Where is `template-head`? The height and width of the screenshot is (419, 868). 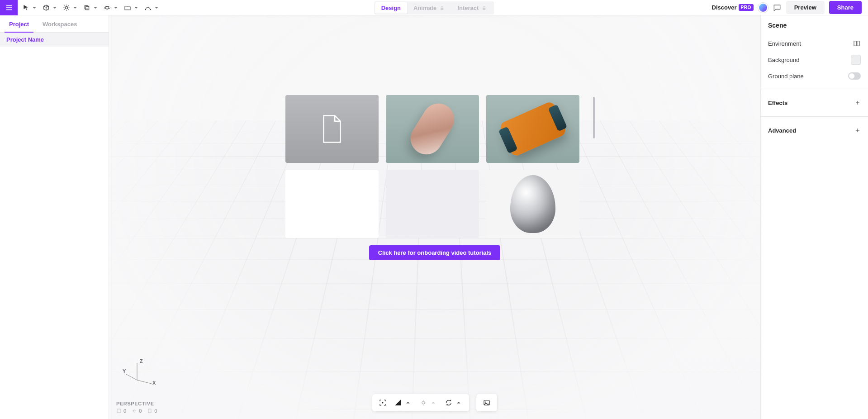 template-head is located at coordinates (533, 204).